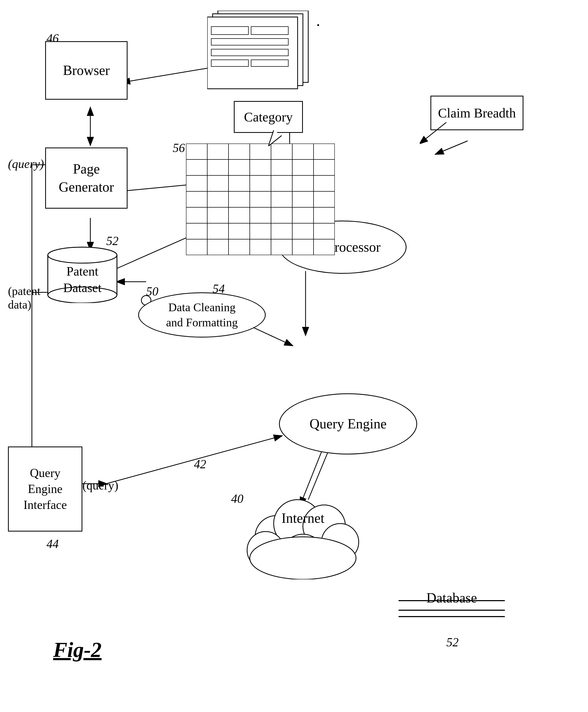 The height and width of the screenshot is (712, 588). I want to click on ref-52b: 52, so click(453, 642).